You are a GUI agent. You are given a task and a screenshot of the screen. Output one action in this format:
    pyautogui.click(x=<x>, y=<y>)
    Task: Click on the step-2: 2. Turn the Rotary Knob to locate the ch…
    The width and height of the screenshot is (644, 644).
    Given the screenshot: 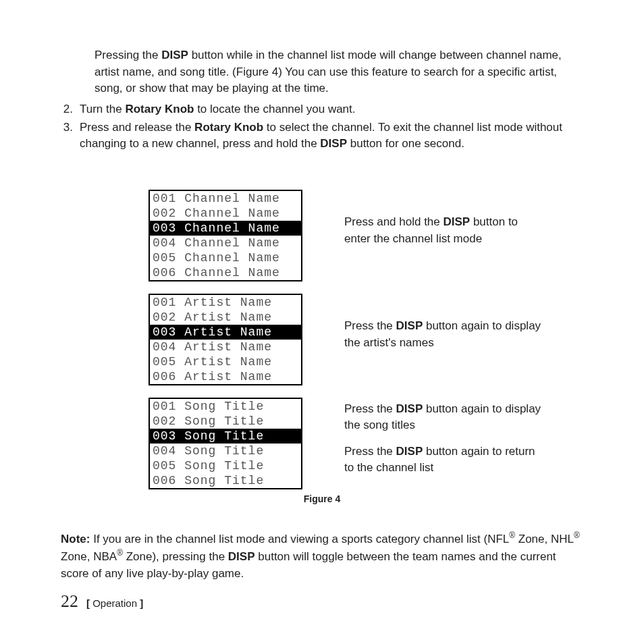 What is the action you would take?
    pyautogui.click(x=322, y=109)
    